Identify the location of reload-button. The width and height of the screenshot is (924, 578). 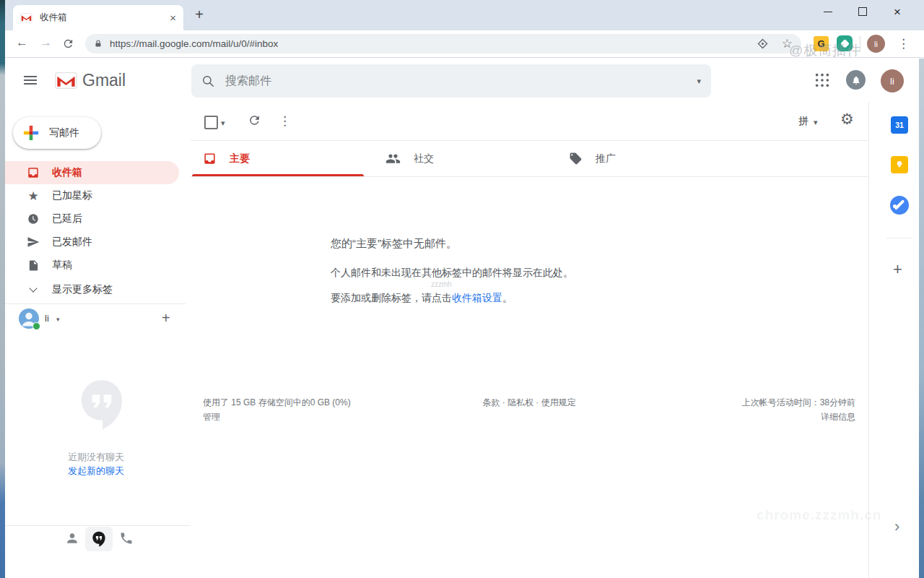
(68, 45).